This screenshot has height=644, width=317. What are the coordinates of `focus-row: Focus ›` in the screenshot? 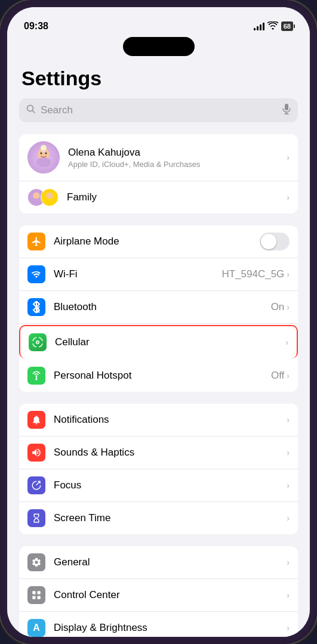 It's located at (159, 485).